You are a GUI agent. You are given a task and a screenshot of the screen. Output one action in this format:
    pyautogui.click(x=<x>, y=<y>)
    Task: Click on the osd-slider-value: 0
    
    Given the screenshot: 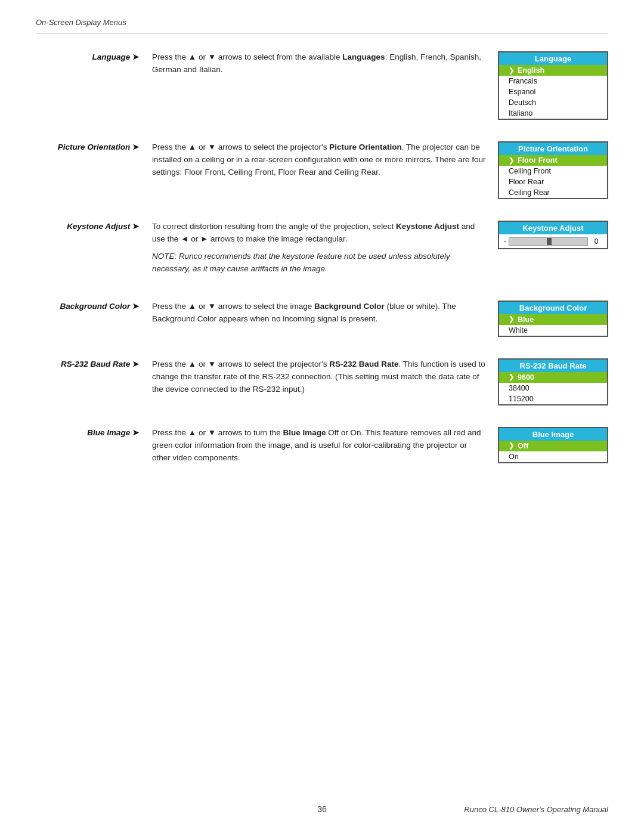 What is the action you would take?
    pyautogui.click(x=596, y=241)
    